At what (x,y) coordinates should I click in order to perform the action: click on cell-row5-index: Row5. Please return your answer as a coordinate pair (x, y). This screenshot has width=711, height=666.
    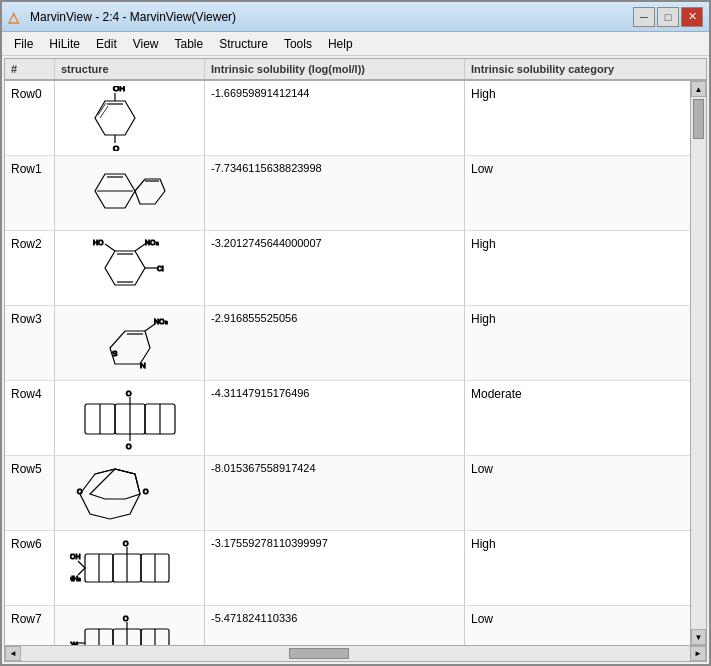
    Looking at the image, I should click on (30, 493).